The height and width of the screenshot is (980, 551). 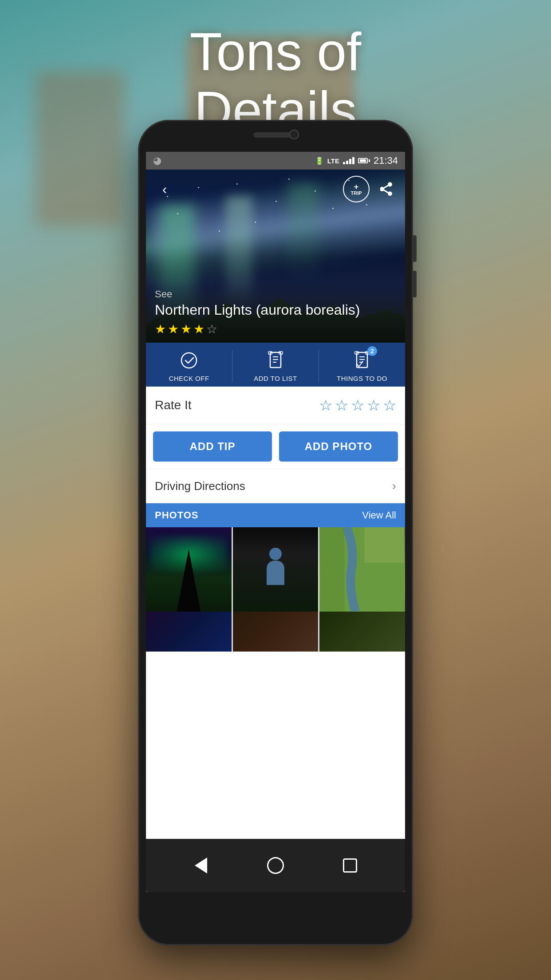 What do you see at coordinates (415, 284) in the screenshot?
I see `phone-vol-down-button` at bounding box center [415, 284].